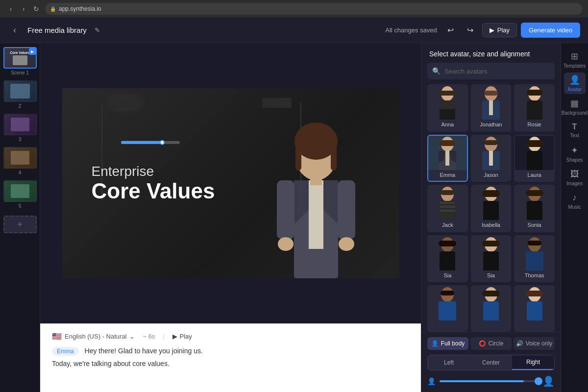  What do you see at coordinates (20, 224) in the screenshot?
I see `add-scene-button: +` at bounding box center [20, 224].